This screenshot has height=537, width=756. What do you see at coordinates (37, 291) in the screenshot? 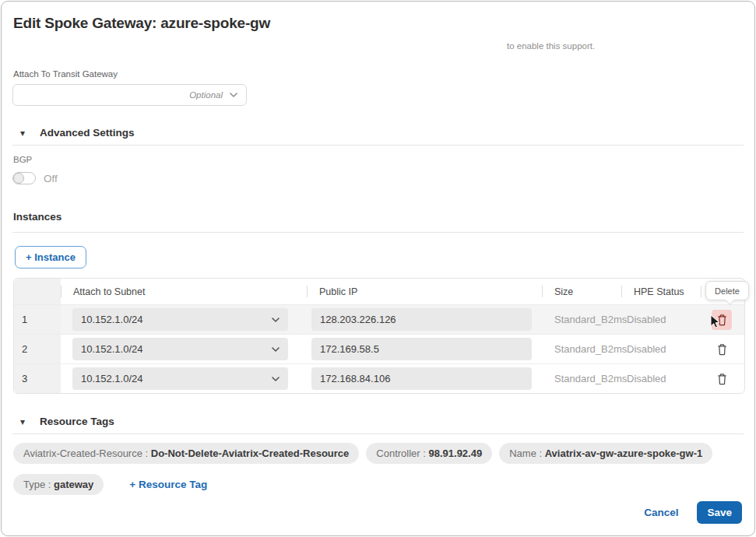
I see `index-column-header` at bounding box center [37, 291].